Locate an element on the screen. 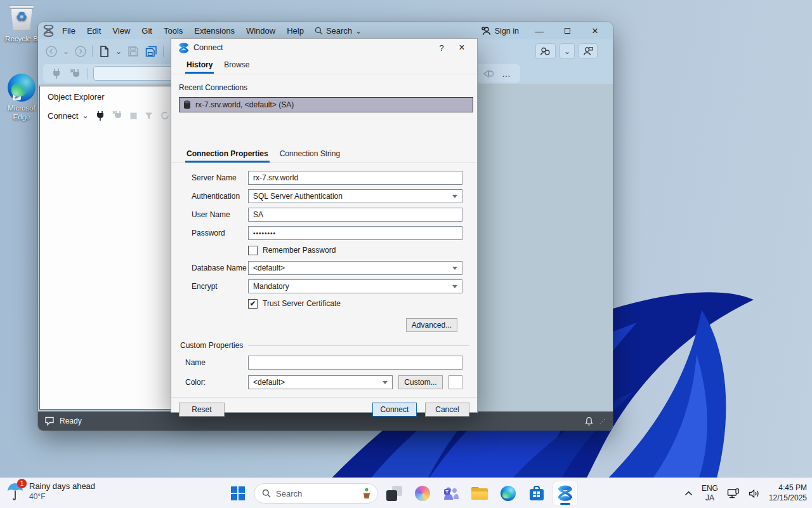  advanced-button: Advanced... is located at coordinates (431, 325).